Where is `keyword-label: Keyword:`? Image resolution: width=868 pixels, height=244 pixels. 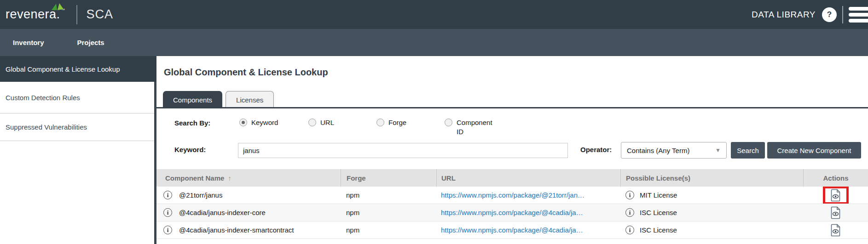
keyword-label: Keyword: is located at coordinates (190, 150).